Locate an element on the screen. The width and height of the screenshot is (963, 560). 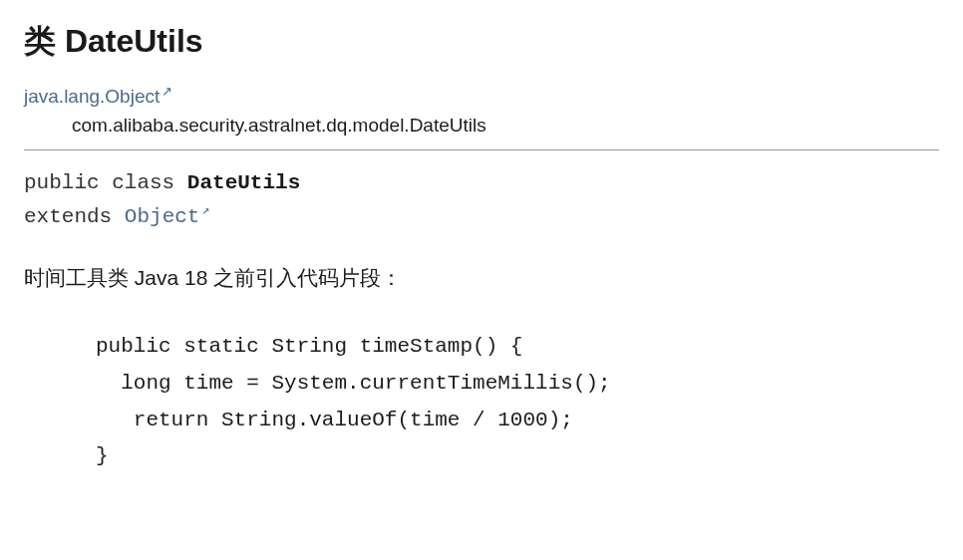
page-title: 类 DateUtils is located at coordinates (482, 42).